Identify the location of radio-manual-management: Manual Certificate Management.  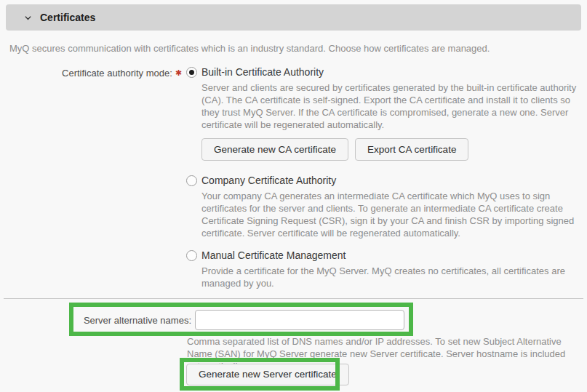
(383, 255).